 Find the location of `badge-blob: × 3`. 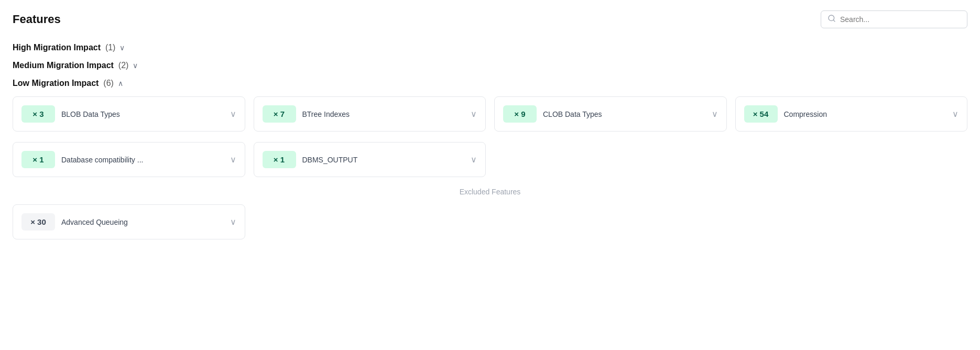

badge-blob: × 3 is located at coordinates (38, 114).